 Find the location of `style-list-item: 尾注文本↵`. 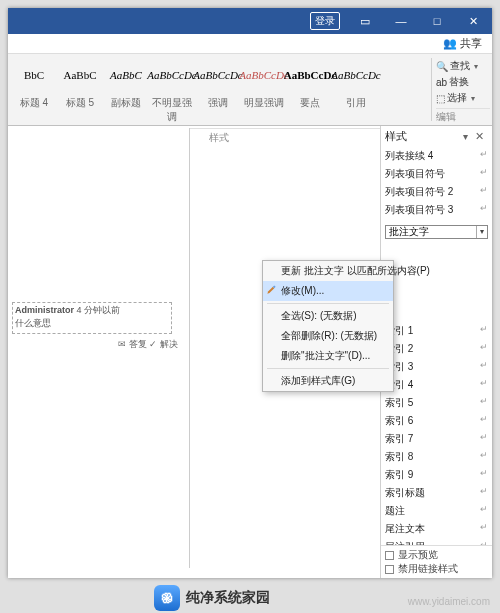

style-list-item: 尾注文本↵ is located at coordinates (436, 529).